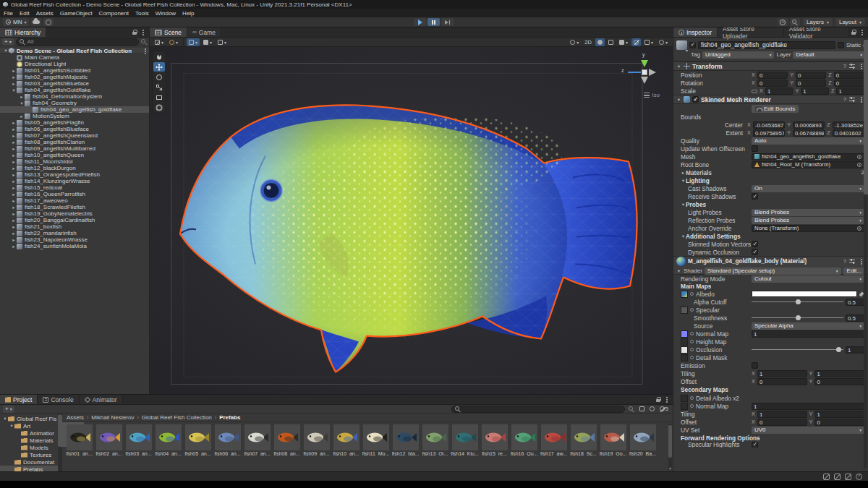  What do you see at coordinates (113, 418) in the screenshot?
I see `breadcrumb-mikhail-nesterov: Mikhail Nesterov` at bounding box center [113, 418].